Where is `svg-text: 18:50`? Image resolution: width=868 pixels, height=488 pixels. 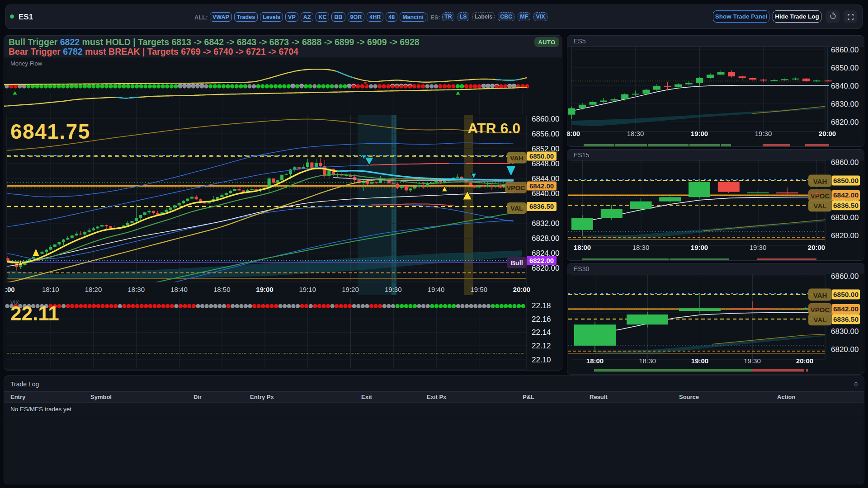
svg-text: 18:50 is located at coordinates (222, 289).